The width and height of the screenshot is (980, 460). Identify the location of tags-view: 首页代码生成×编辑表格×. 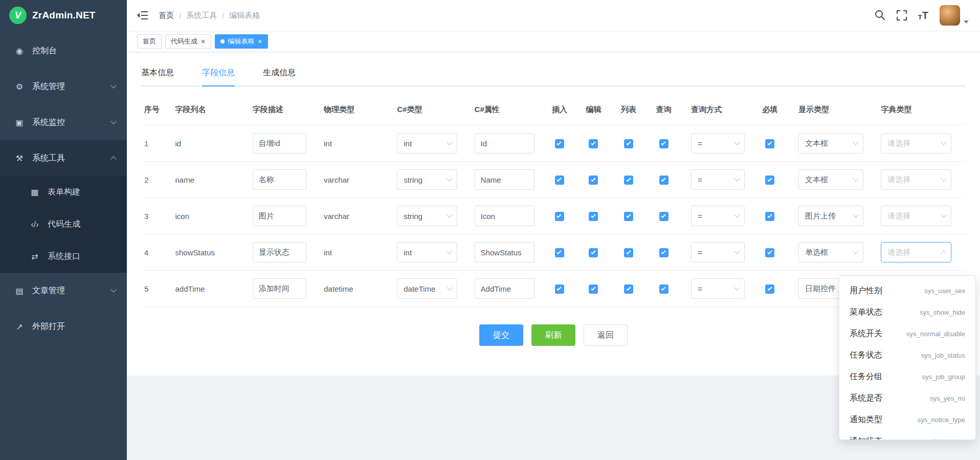
(553, 41).